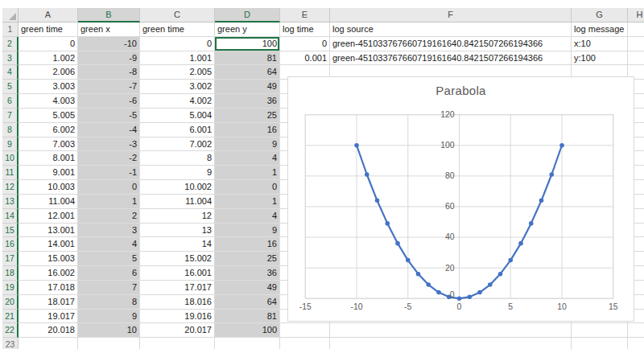  What do you see at coordinates (248, 202) in the screenshot?
I see `cell-D13: 1` at bounding box center [248, 202].